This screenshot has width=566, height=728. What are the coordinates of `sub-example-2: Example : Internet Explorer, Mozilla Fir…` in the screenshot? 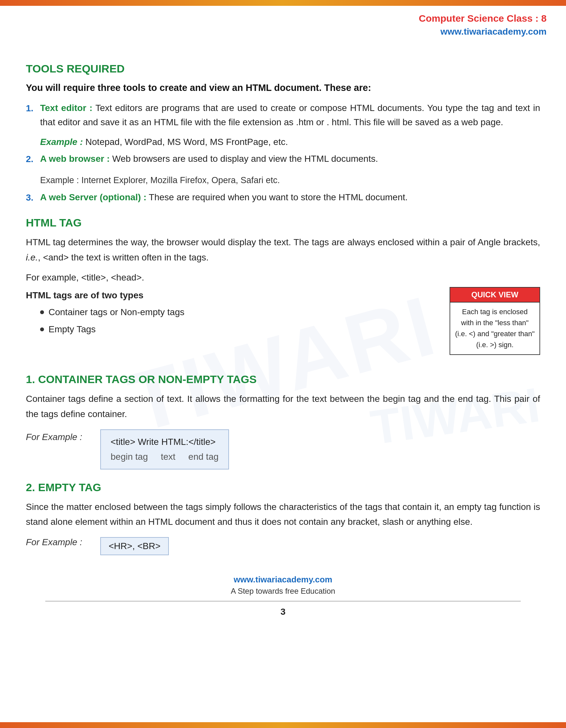 It's located at (290, 180).